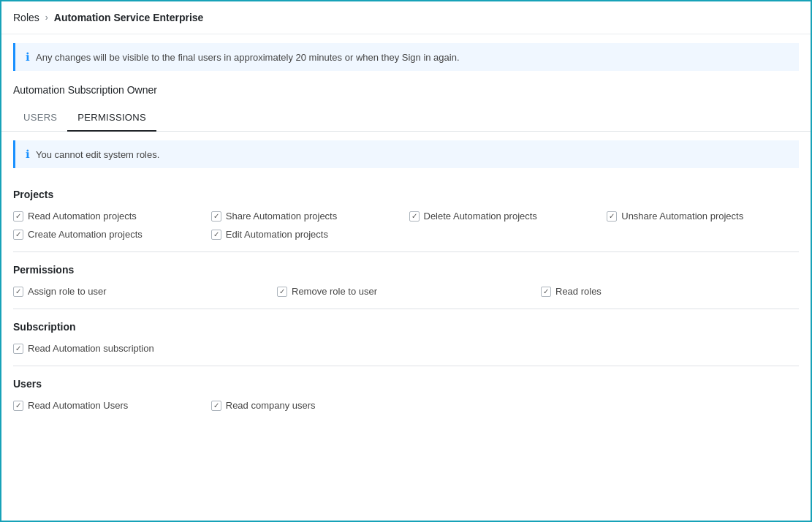 This screenshot has width=812, height=522. Describe the element at coordinates (406, 291) in the screenshot. I see `list-item: Remove role to user` at that location.